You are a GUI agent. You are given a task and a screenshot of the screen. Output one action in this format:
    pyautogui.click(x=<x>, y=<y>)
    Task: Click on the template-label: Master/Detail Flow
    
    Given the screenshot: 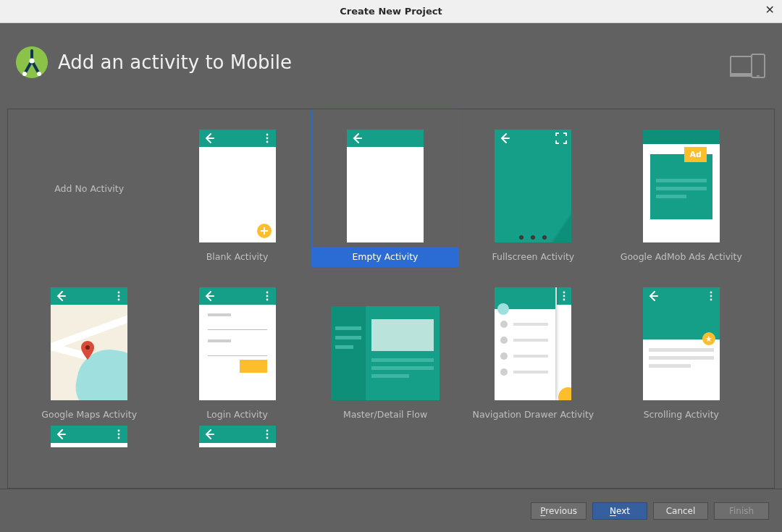 What is the action you would take?
    pyautogui.click(x=385, y=414)
    